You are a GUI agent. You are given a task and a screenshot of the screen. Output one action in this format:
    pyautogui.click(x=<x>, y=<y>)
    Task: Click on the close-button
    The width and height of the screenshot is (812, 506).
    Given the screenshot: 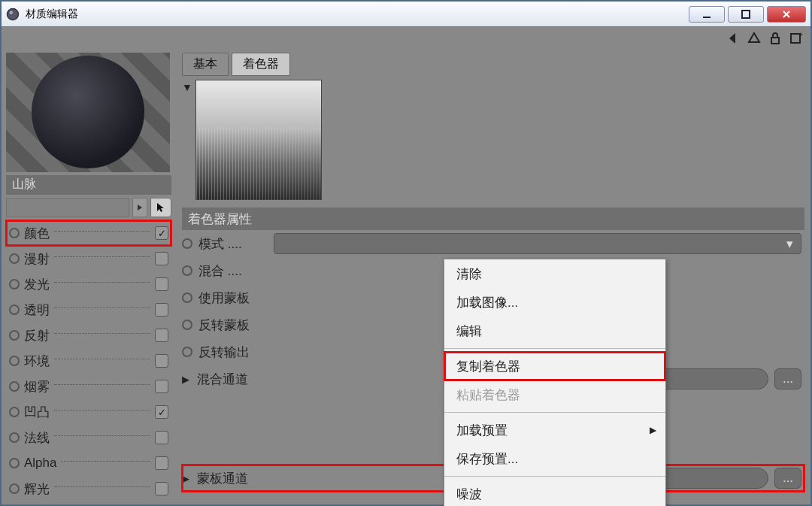 What is the action you would take?
    pyautogui.click(x=786, y=14)
    